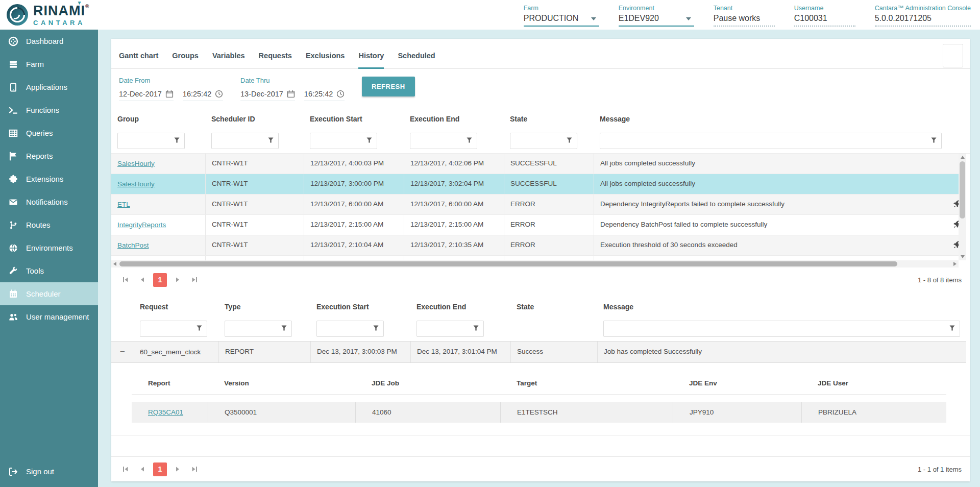  Describe the element at coordinates (539, 412) in the screenshot. I see `detail-row: RQ35CA01Q350000141060E1TESTSCHJPY910PBRI…` at that location.